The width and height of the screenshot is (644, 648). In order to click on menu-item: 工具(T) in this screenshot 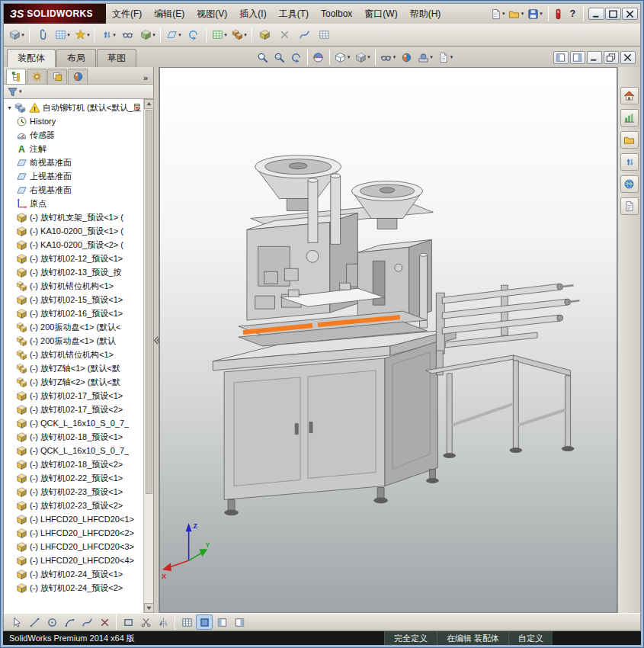, I will do `click(294, 14)`.